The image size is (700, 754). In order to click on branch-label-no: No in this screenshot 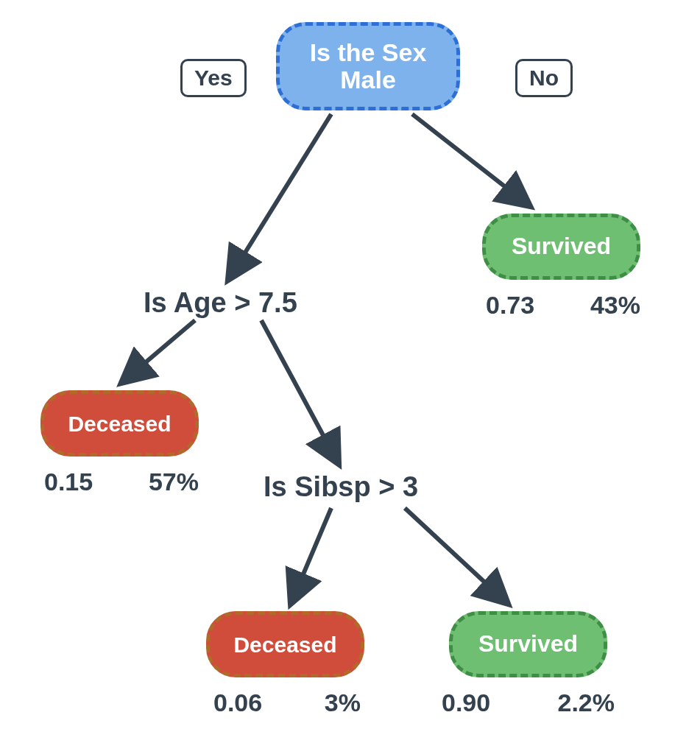, I will do `click(544, 78)`.